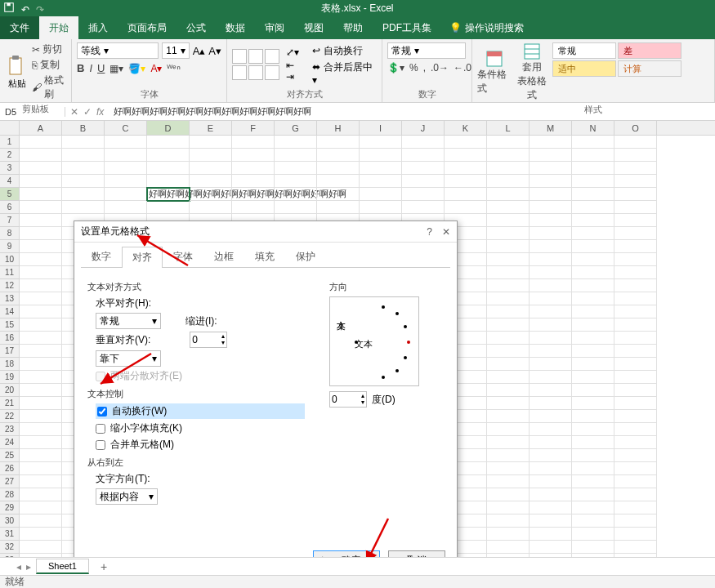 This screenshot has height=588, width=715. What do you see at coordinates (29, 567) in the screenshot?
I see `sheet-nav-next-icon: ▸` at bounding box center [29, 567].